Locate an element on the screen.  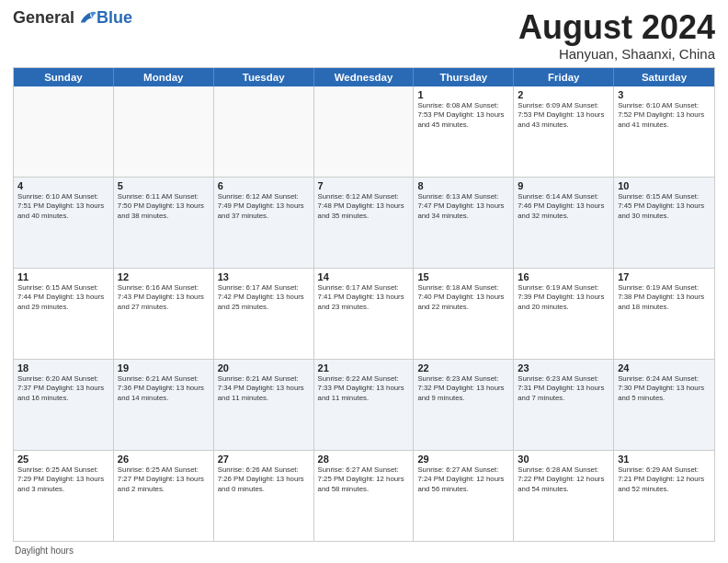
day-info: Sunrise: 6:27 AM Sunset: 7:25 PM Dayligh… is located at coordinates (364, 480).